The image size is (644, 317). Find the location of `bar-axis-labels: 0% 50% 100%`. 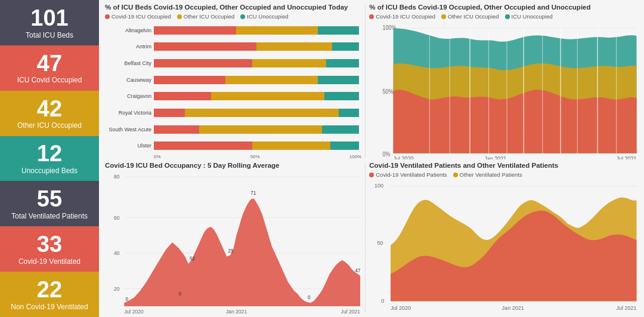

bar-axis-labels: 0% 50% 100% is located at coordinates (233, 156).